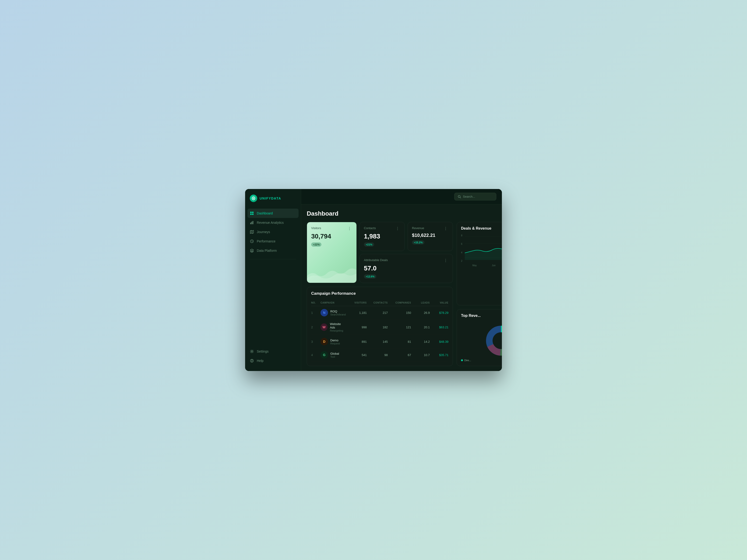  Describe the element at coordinates (273, 213) in the screenshot. I see `sidebar-item-dashboard: Dashboard` at that location.